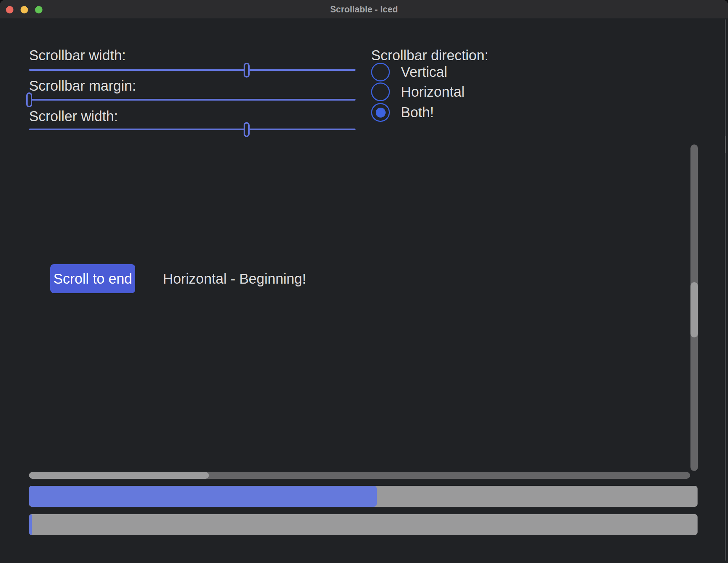 The width and height of the screenshot is (728, 563). What do you see at coordinates (30, 525) in the screenshot?
I see `horizontal-progress-fill` at bounding box center [30, 525].